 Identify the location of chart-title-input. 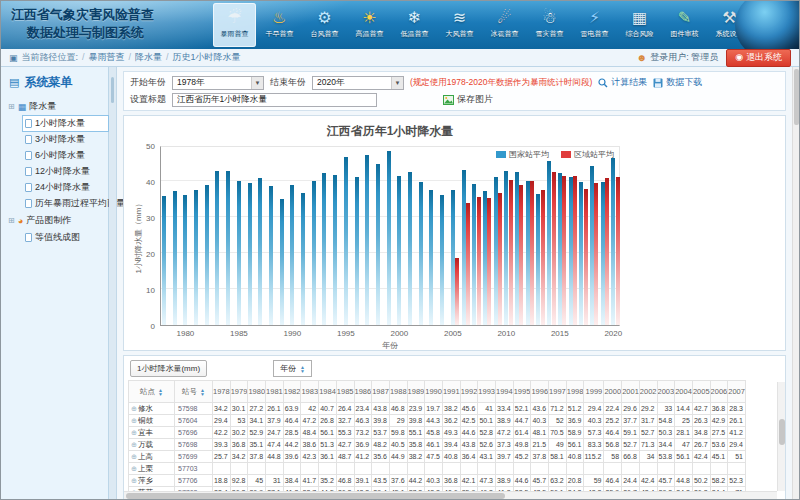
(274, 100).